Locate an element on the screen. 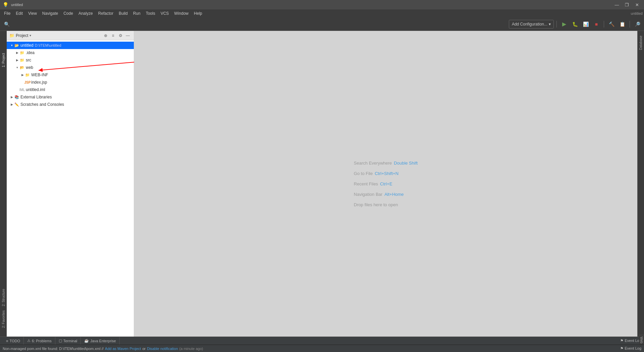 This screenshot has width=644, height=352. run-button: ▶ is located at coordinates (564, 24).